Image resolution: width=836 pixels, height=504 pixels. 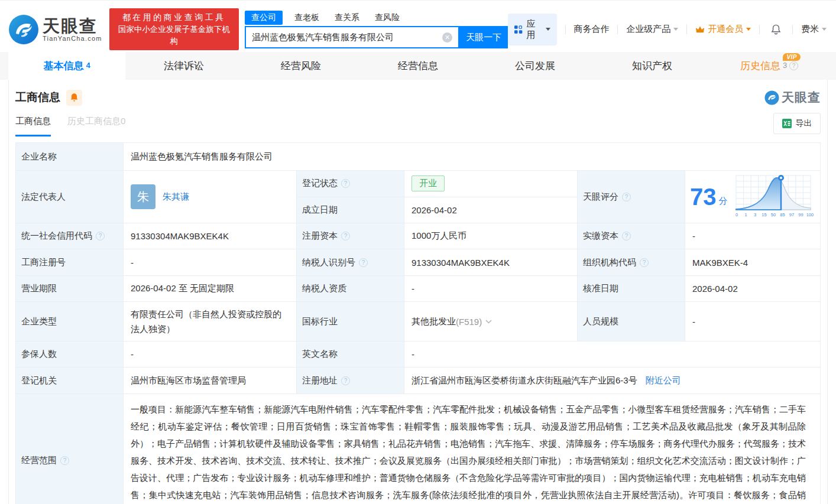 What do you see at coordinates (418, 262) in the screenshot?
I see `table-row: 工商注册号 - 纳税人识别号 91330304MAK9BXEK4K 组织机构代码…` at bounding box center [418, 262].